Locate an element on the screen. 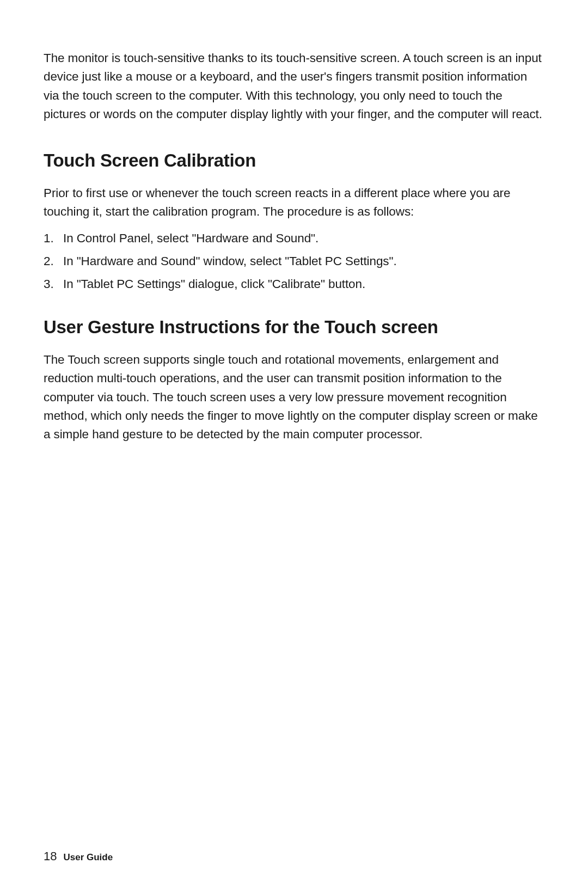  page-number: 18 is located at coordinates (50, 856).